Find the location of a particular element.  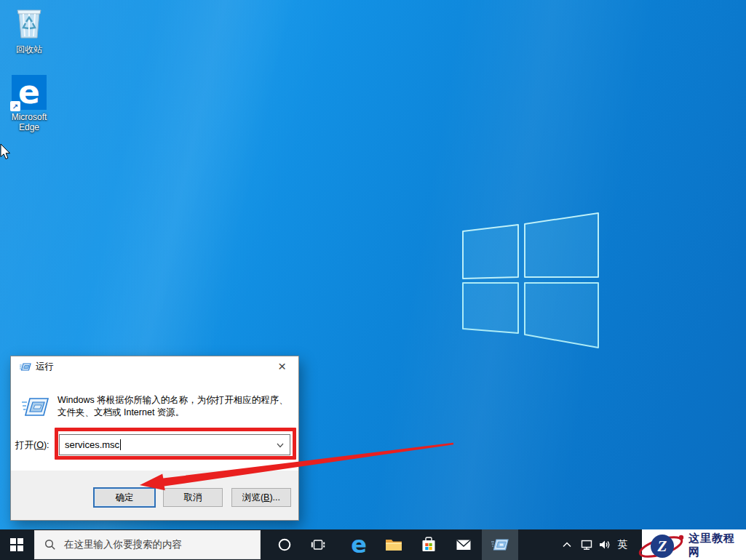

edge-icon: e is located at coordinates (359, 545).